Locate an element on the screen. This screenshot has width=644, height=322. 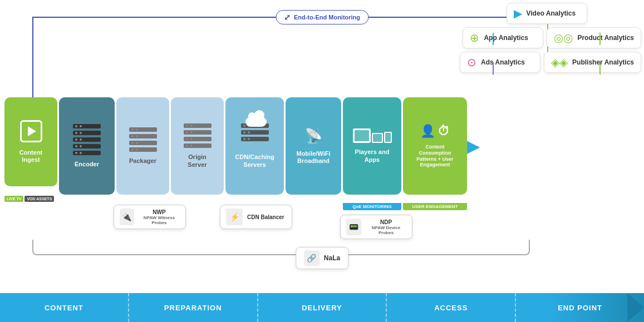
bottom-delivery: DELIVERY is located at coordinates (323, 308).